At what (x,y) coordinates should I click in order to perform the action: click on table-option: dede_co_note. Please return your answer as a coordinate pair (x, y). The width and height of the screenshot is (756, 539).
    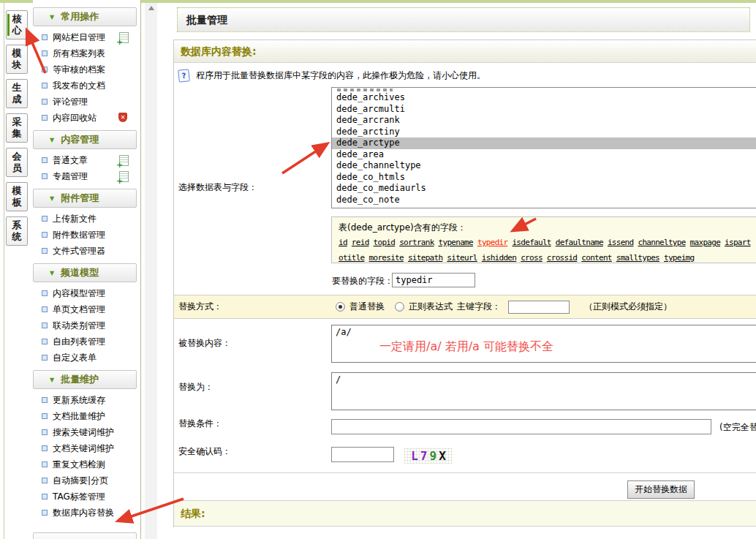
    Looking at the image, I should click on (544, 200).